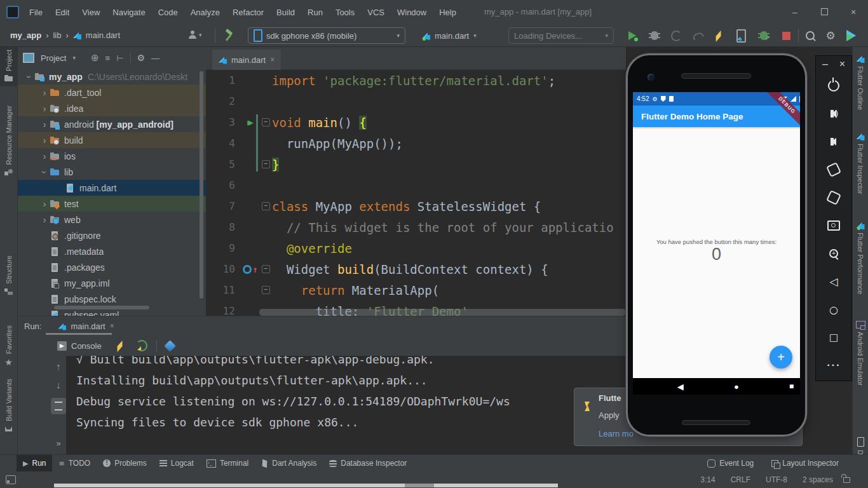  I want to click on device-manager-button, so click(851, 36).